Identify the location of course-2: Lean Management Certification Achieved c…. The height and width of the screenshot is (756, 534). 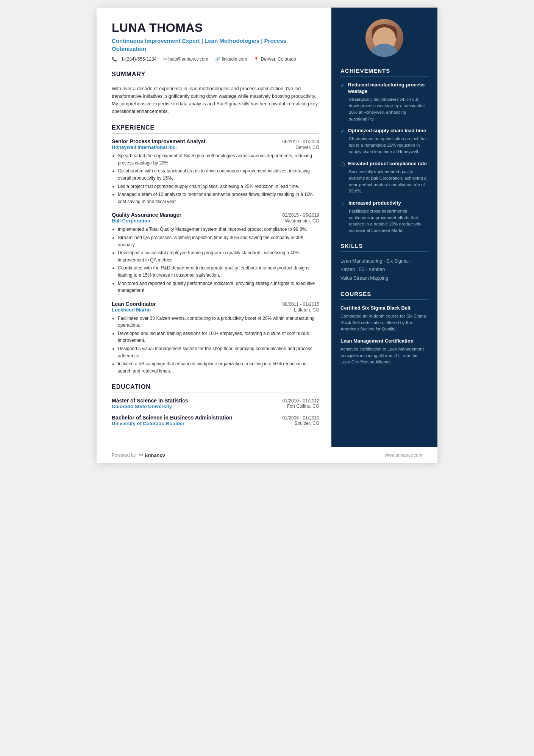
(384, 352).